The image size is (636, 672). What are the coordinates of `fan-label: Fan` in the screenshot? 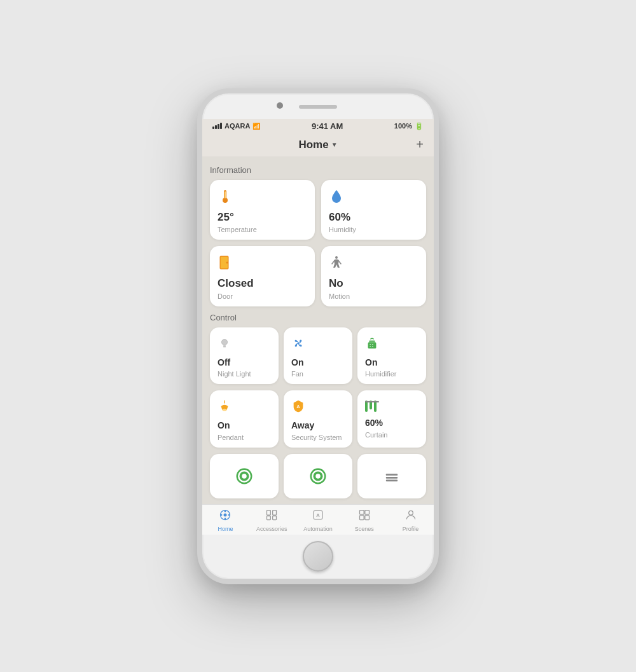 It's located at (318, 374).